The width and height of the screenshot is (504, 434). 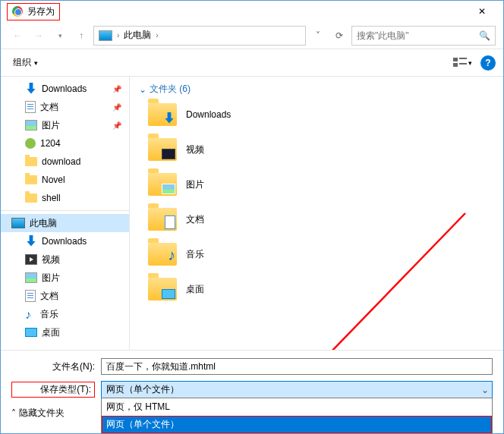 I want to click on filename-input, so click(x=297, y=366).